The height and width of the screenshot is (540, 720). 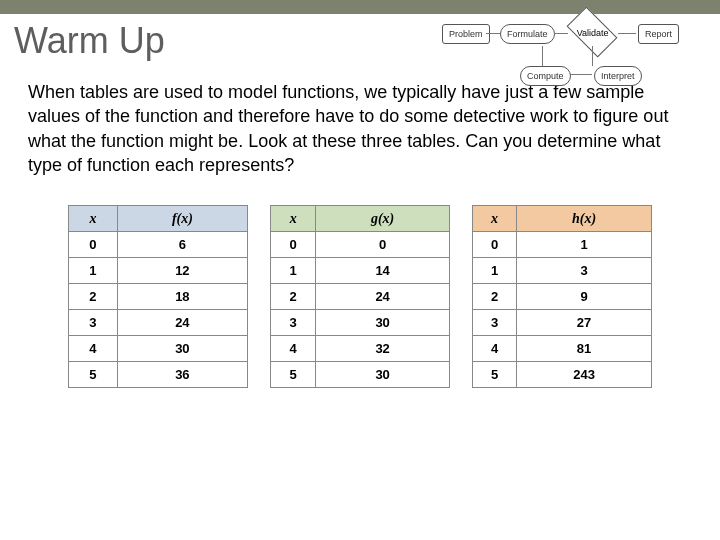 I want to click on table-row: 530, so click(x=360, y=375).